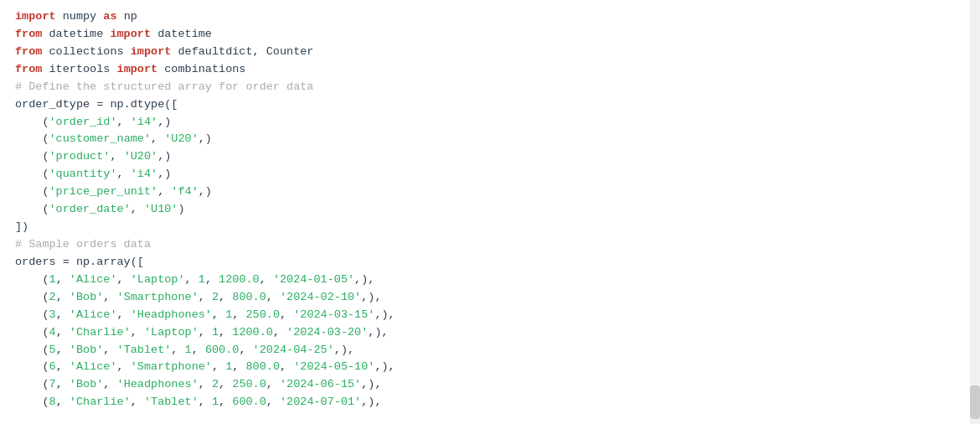 The width and height of the screenshot is (980, 424). I want to click on string-token: '2024-06-15', so click(320, 384).